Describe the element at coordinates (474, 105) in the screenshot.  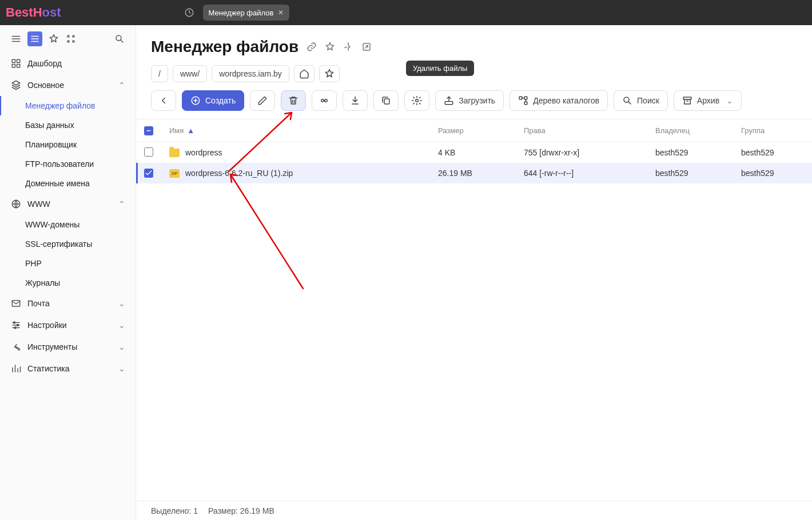
I see `toolbar: Создать Загрузить Дерево каталогов Поиск…` at that location.